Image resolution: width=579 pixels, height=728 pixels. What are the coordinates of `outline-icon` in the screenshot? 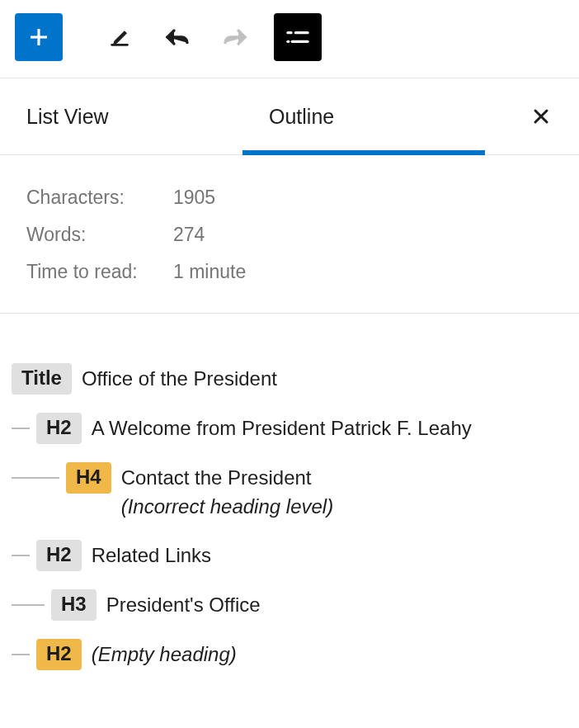 It's located at (298, 37).